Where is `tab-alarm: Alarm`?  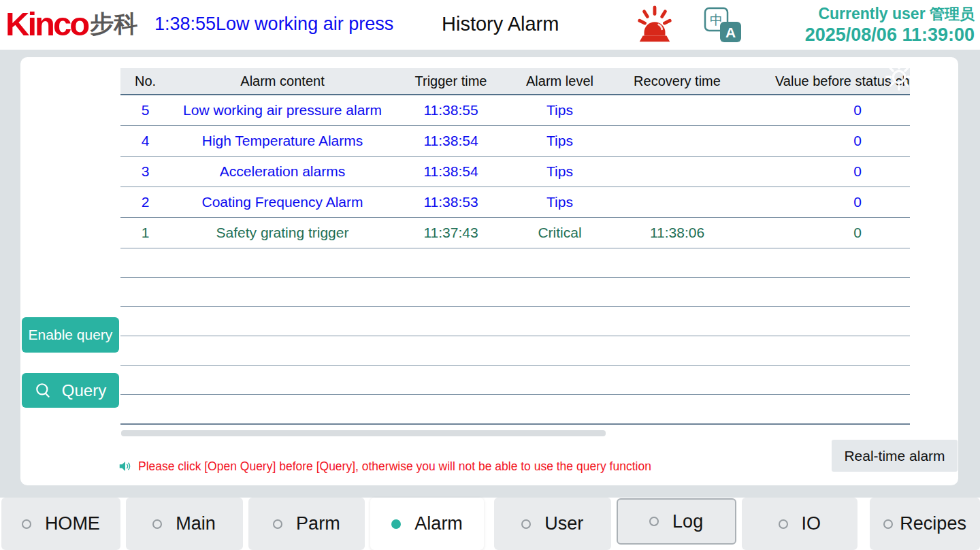
tab-alarm: Alarm is located at coordinates (427, 524).